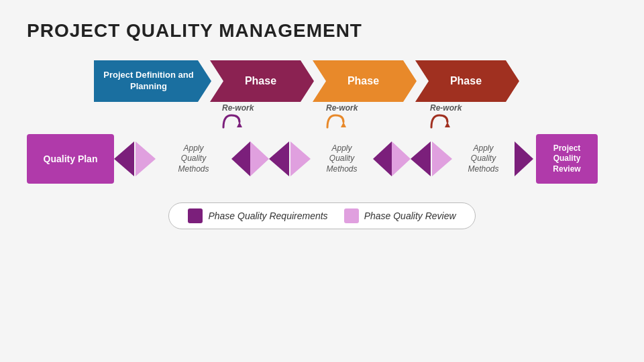  What do you see at coordinates (368, 117) in the screenshot?
I see `rework-2: Re-work` at bounding box center [368, 117].